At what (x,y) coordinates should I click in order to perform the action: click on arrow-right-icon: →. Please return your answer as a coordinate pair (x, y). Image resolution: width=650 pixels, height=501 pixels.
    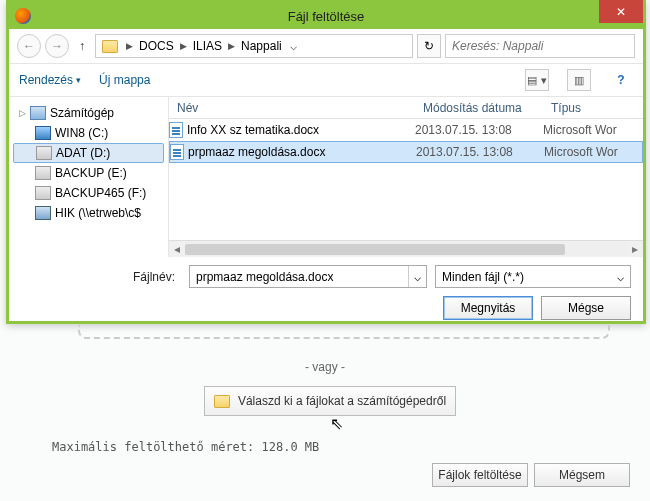
    Looking at the image, I should click on (57, 46).